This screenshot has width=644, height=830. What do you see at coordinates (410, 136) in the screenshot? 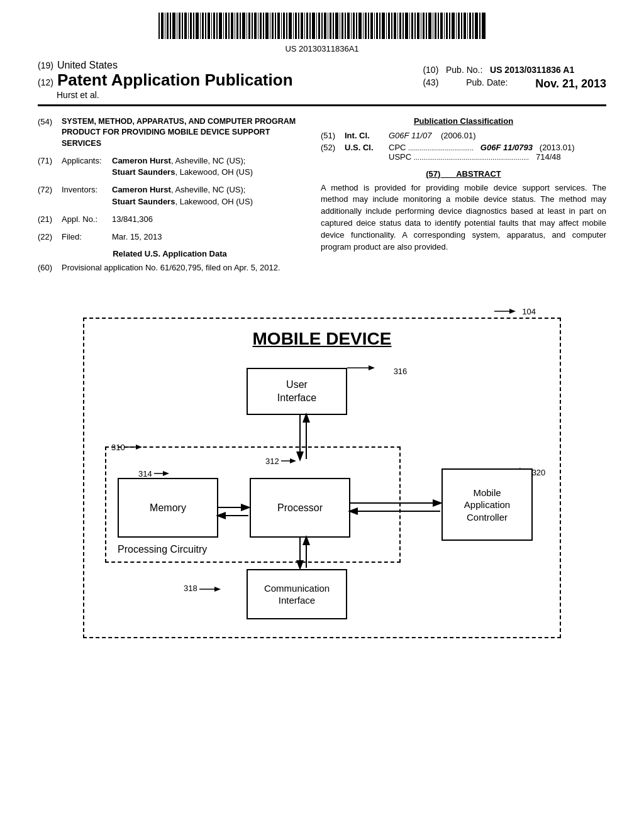
I see `int-cl-code: G06F 11/07` at bounding box center [410, 136].